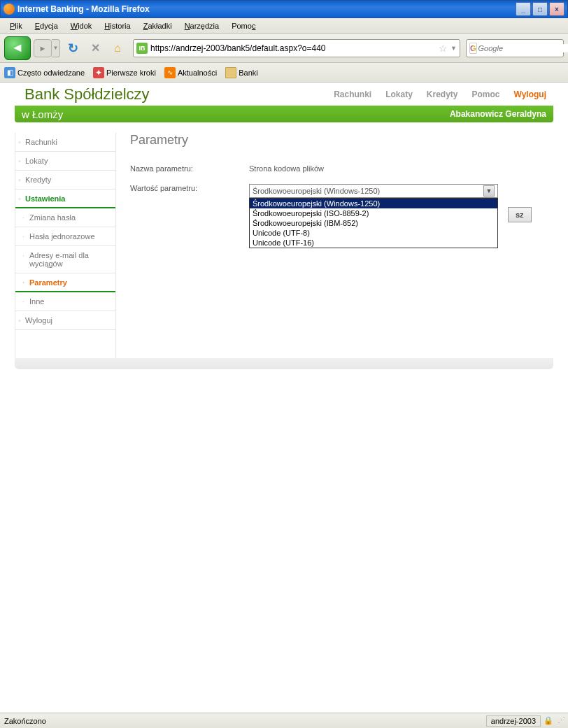 Image resolution: width=568 pixels, height=728 pixels. I want to click on window-title: Internet Banking - Mozilla Firefox, so click(267, 9).